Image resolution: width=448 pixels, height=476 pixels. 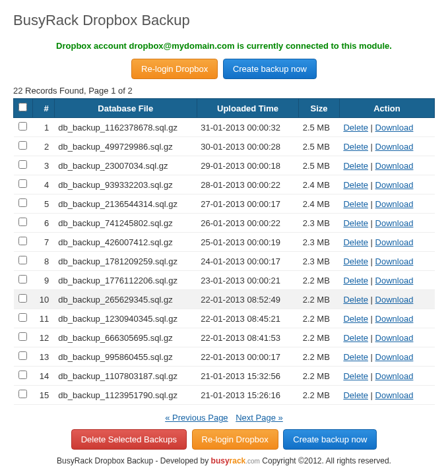 I want to click on relogin-dropbox-button: Re-login Dropbox, so click(x=174, y=69).